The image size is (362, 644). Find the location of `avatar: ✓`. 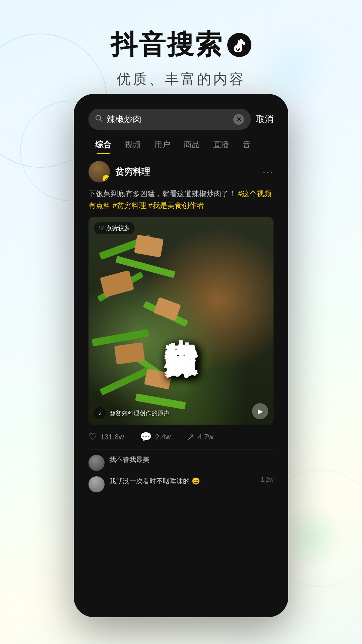

avatar: ✓ is located at coordinates (99, 172).